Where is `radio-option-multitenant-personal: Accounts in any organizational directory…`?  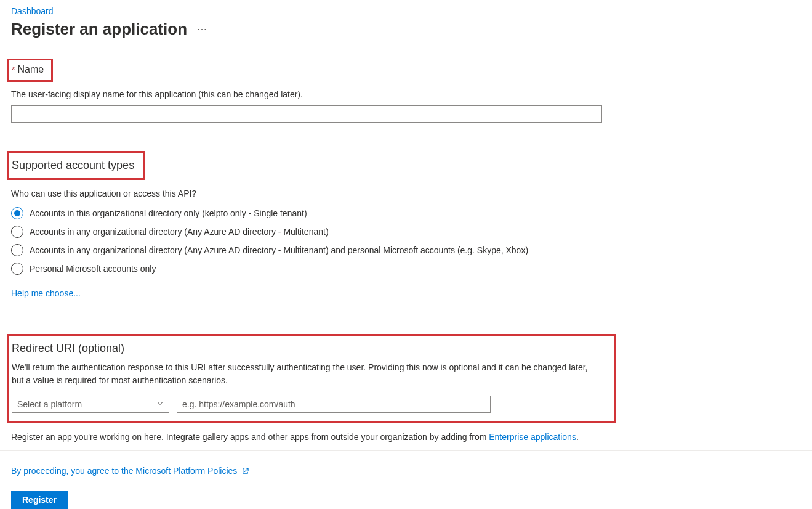
radio-option-multitenant-personal: Accounts in any organizational directory… is located at coordinates (406, 250).